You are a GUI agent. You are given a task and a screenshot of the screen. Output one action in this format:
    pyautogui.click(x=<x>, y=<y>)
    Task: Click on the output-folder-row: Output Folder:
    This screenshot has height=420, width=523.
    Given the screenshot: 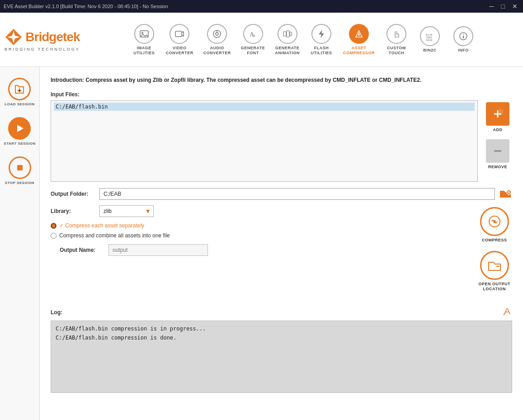 What is the action you would take?
    pyautogui.click(x=281, y=194)
    